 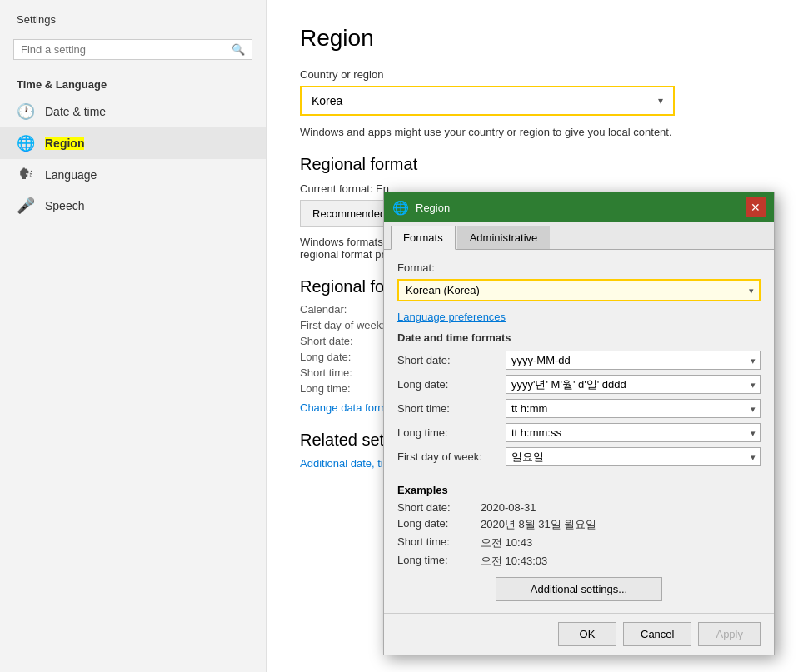 I want to click on examples-title: Examples, so click(x=579, y=490).